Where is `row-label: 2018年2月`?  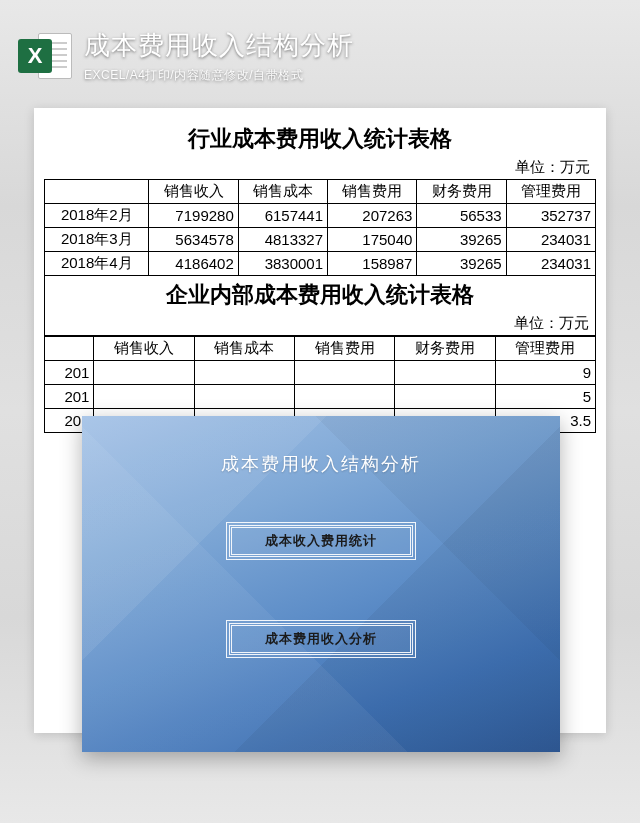 row-label: 2018年2月 is located at coordinates (97, 216).